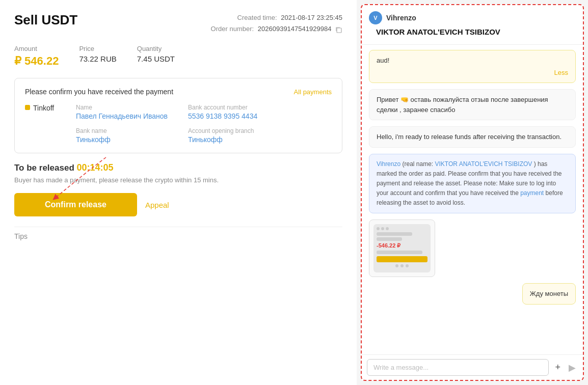 The image size is (588, 385). I want to click on message-1: aud! Less, so click(472, 66).